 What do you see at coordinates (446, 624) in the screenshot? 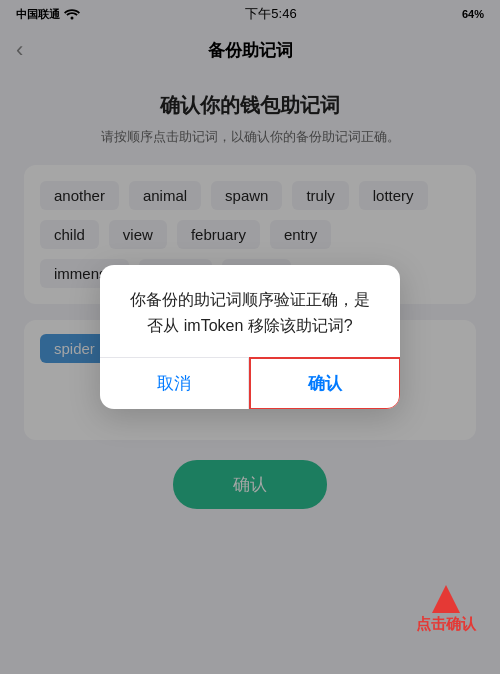
I see `arrow-label: 点击确认` at bounding box center [446, 624].